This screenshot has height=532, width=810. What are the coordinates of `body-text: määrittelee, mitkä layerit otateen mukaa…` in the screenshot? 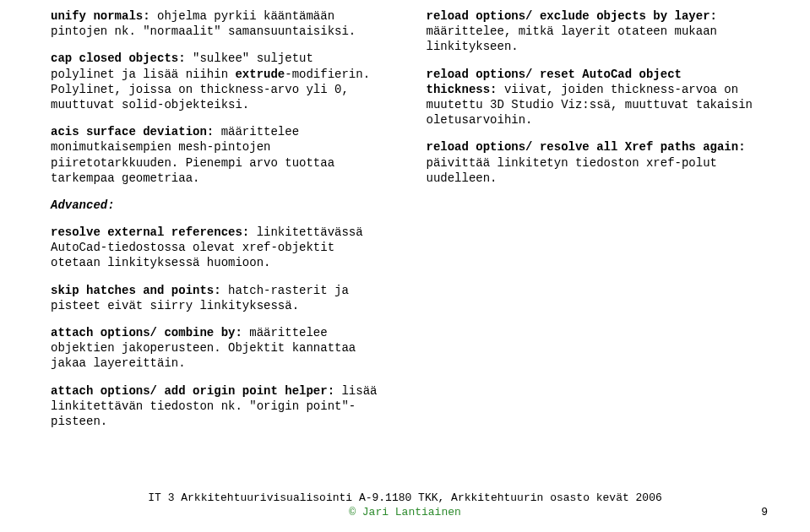 It's located at (572, 39).